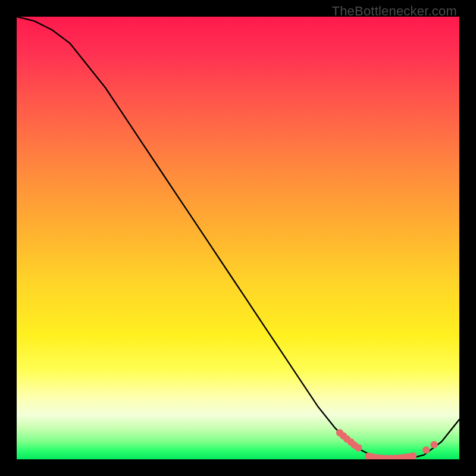 This screenshot has height=476, width=476. I want to click on watermark-text: TheBottlenecker.com, so click(394, 11).